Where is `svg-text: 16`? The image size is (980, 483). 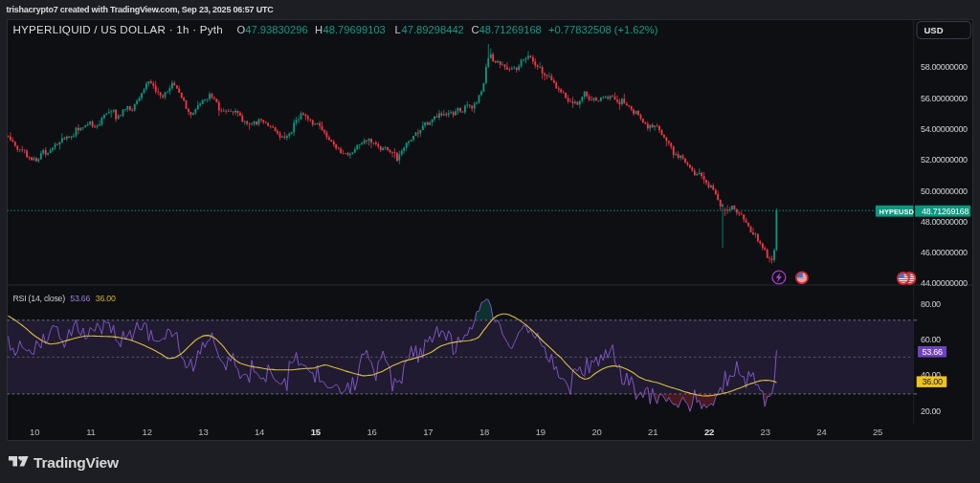 svg-text: 16 is located at coordinates (372, 432).